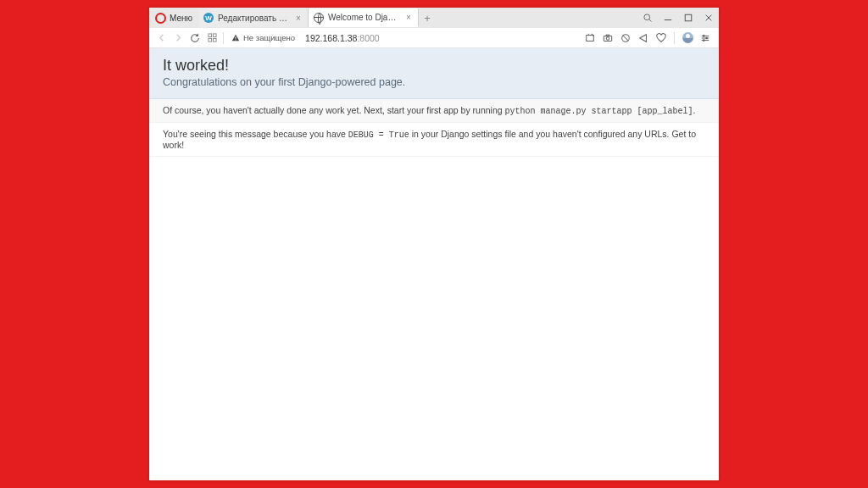 The image size is (868, 488). What do you see at coordinates (668, 18) in the screenshot?
I see `minimize-button` at bounding box center [668, 18].